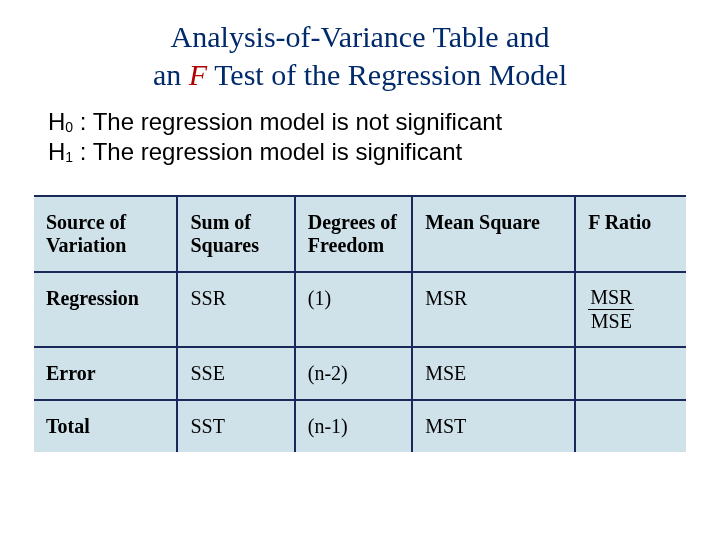 This screenshot has height=540, width=720. I want to click on table-row: Regression SSR (1) MSR MSR MSE, so click(360, 310).